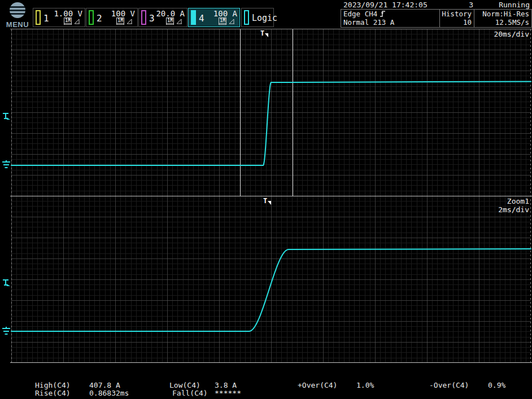 The image size is (532, 399). What do you see at coordinates (207, 393) in the screenshot?
I see `measurement-fall: Fall(C4)******` at bounding box center [207, 393].